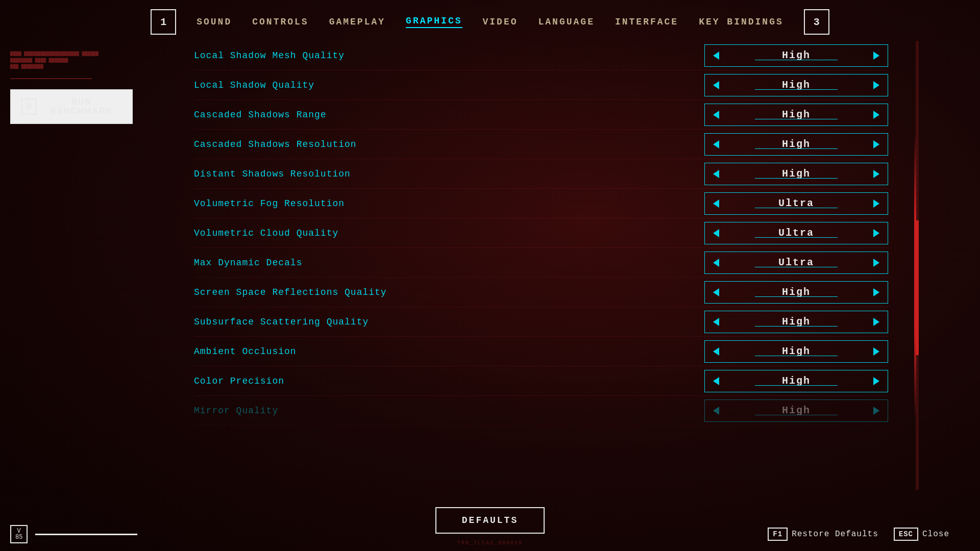 This screenshot has height=551, width=980. I want to click on setting-row: Volumetric Fog ResolutionUltra, so click(541, 204).